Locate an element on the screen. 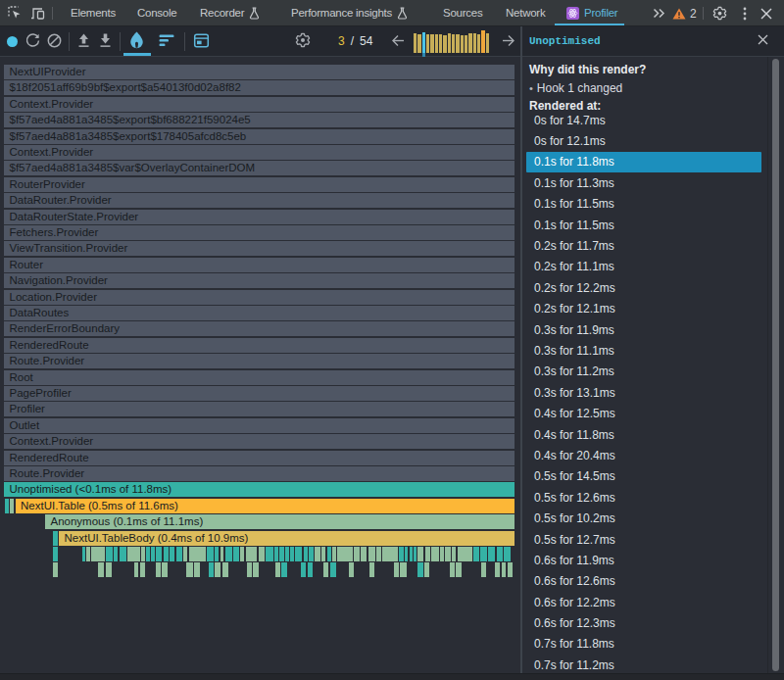  flamegraph-tab-icon is located at coordinates (137, 40).